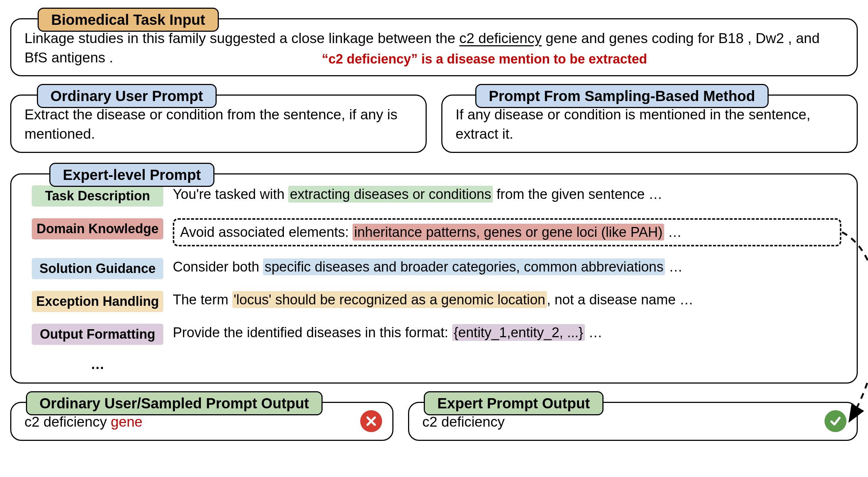 The image size is (868, 477). I want to click on sampled-text: If any disease or condition is mentioned…, so click(650, 124).